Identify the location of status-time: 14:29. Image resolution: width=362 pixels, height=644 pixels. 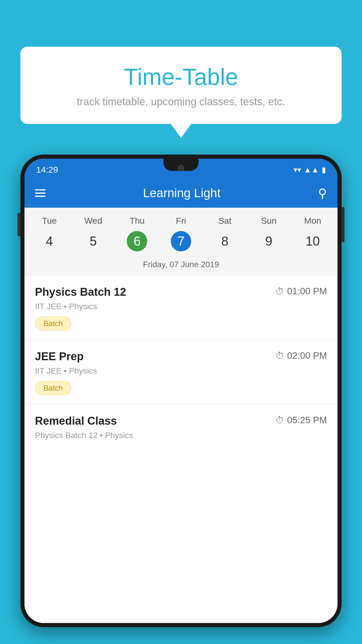
(47, 170).